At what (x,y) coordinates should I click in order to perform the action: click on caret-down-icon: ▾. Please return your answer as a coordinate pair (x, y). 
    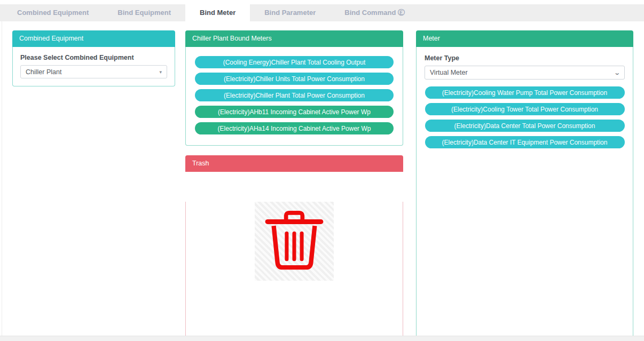
    Looking at the image, I should click on (160, 72).